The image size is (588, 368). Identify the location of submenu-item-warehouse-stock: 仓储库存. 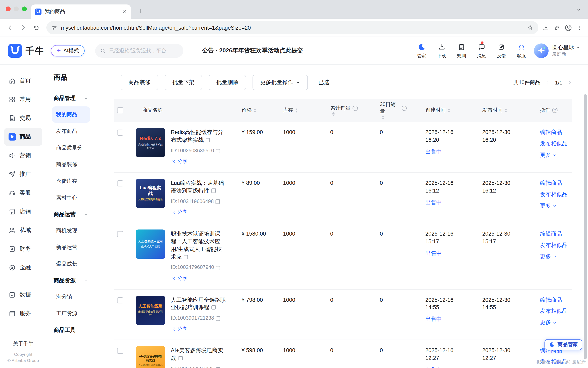
(71, 181).